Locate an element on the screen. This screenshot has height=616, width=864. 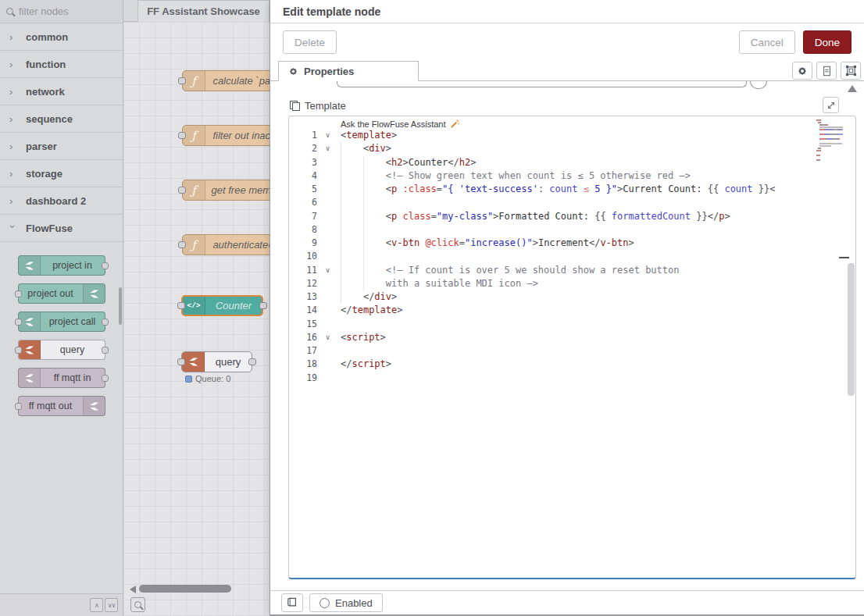
palette-search is located at coordinates (61, 12).